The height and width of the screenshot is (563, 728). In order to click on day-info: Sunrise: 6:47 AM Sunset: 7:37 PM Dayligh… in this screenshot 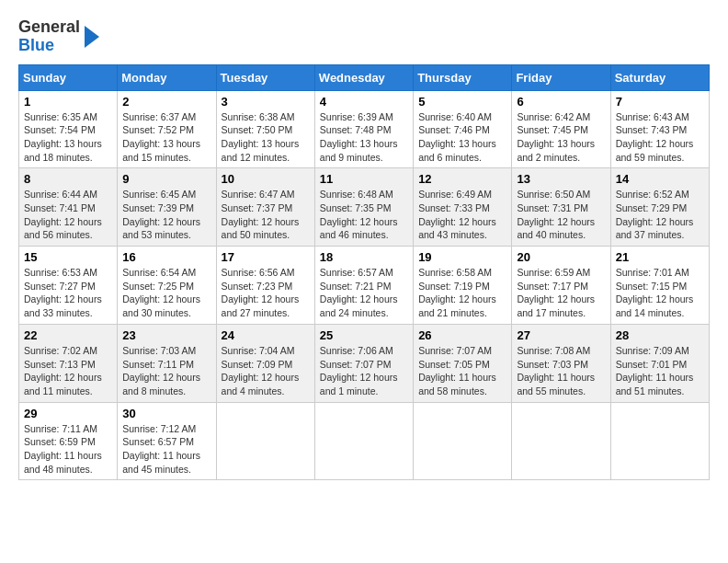, I will do `click(266, 215)`.